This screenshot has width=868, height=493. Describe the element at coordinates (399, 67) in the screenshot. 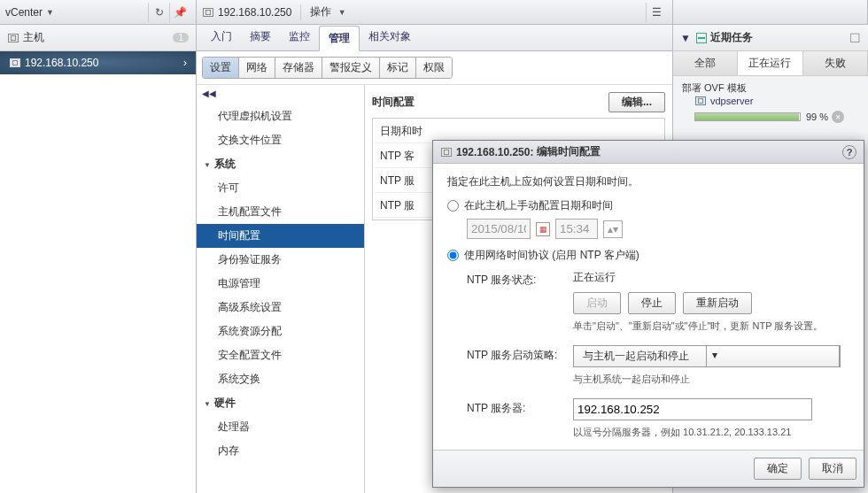

I see `pill-tags: 标记` at that location.